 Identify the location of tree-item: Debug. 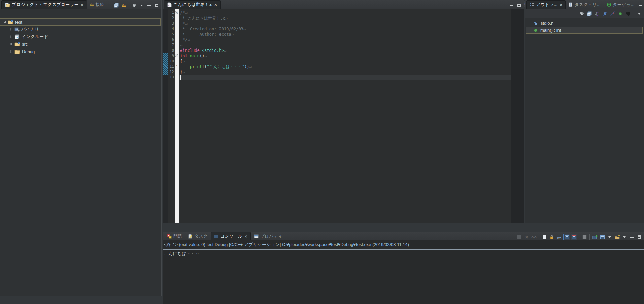
(80, 52).